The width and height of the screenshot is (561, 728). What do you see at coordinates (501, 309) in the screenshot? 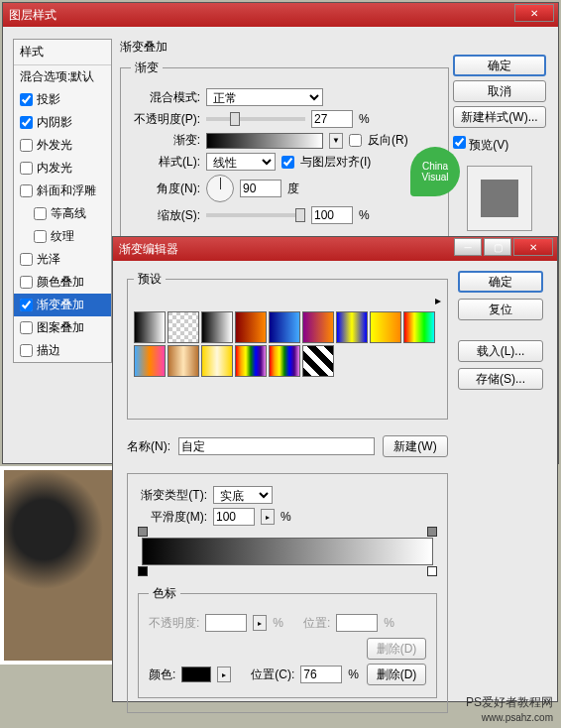
I see `ge-reset-button: 复位` at bounding box center [501, 309].